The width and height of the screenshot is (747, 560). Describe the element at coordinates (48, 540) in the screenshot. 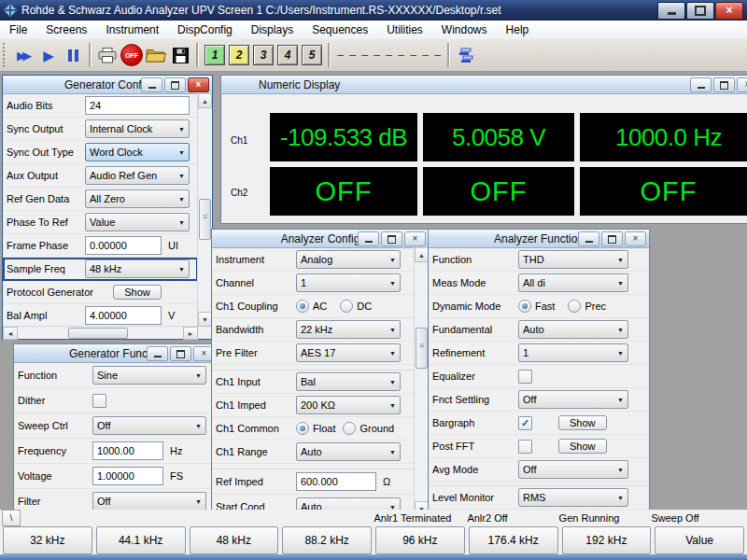

I see `softkey-32khz: 32 kHz` at that location.